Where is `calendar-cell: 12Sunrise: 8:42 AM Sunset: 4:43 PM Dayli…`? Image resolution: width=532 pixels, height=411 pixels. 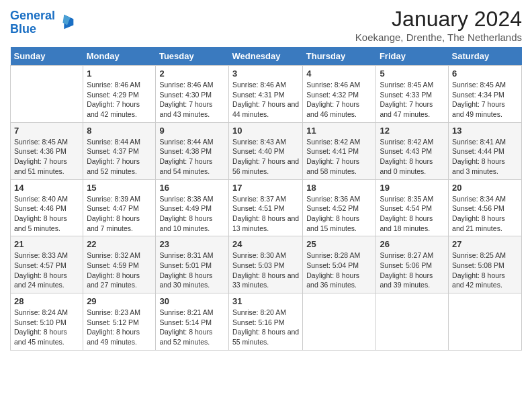
calendar-cell: 12Sunrise: 8:42 AM Sunset: 4:43 PM Dayli… is located at coordinates (412, 150).